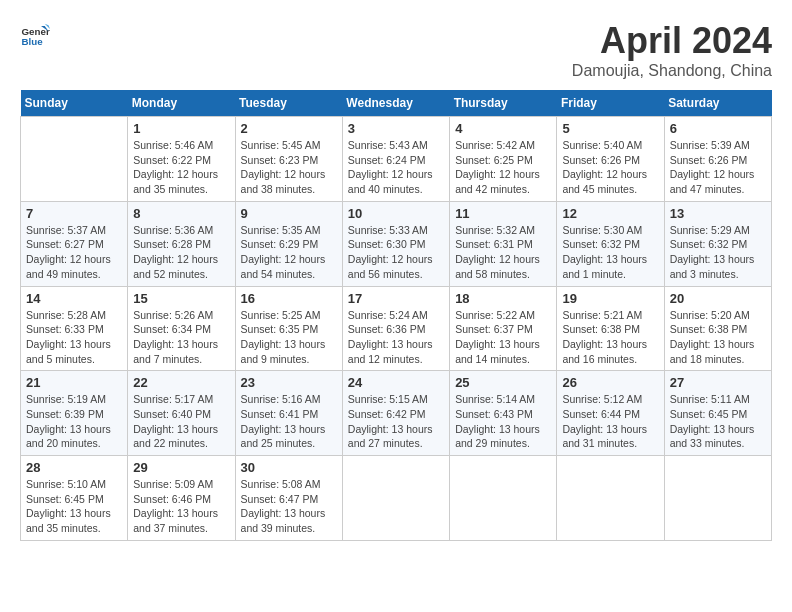 The image size is (792, 612). I want to click on day-info: Sunrise: 5:29 AM Sunset: 6:32 PM Dayligh…, so click(718, 252).